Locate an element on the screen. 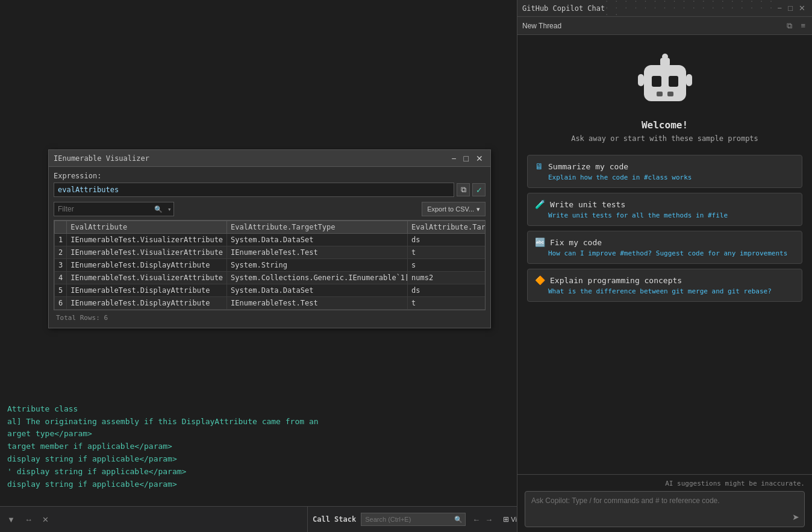 This screenshot has height=532, width=812. new-thread-button: New Thread is located at coordinates (542, 26).